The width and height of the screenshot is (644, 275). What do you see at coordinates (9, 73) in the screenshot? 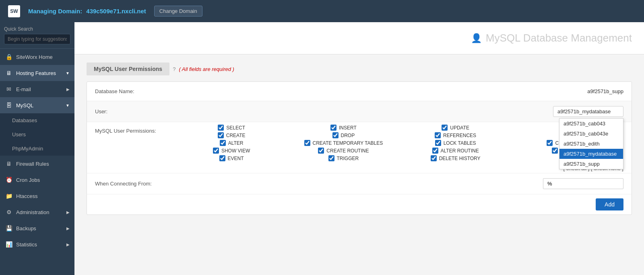
I see `monitor-icon: 🖥` at bounding box center [9, 73].